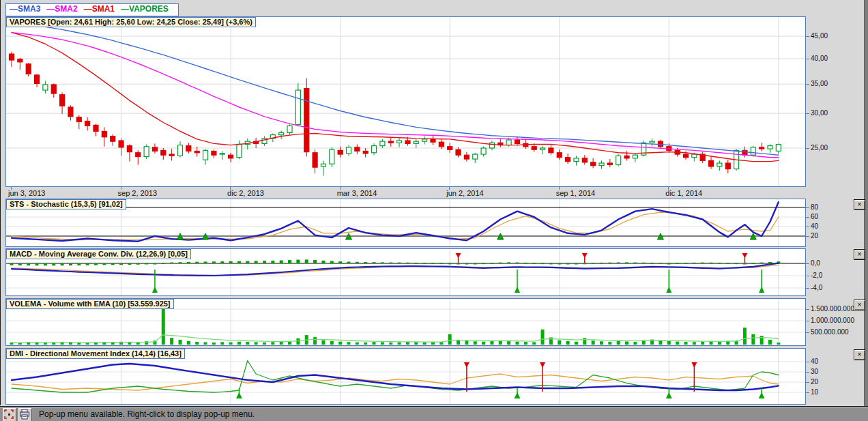 The width and height of the screenshot is (868, 421). What do you see at coordinates (66, 205) in the screenshot?
I see `stochastic-panel-title: STS - Stochastic (15,3,5) [91,02]` at bounding box center [66, 205].